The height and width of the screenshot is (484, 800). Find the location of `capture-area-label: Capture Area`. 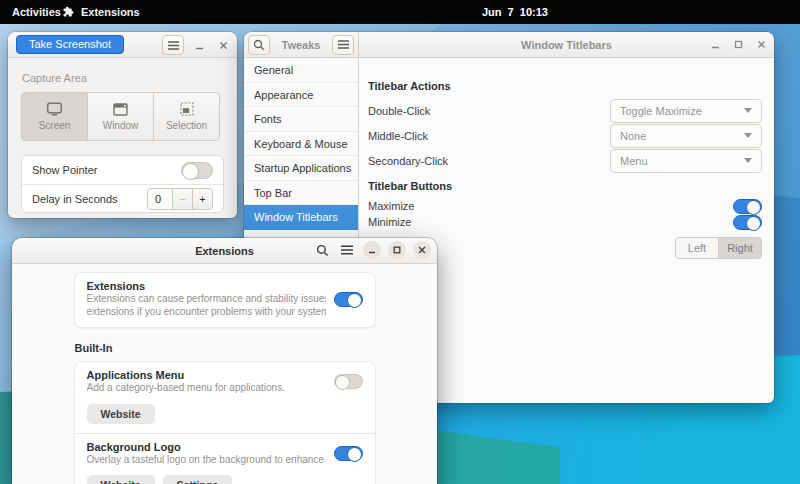

capture-area-label: Capture Area is located at coordinates (123, 78).